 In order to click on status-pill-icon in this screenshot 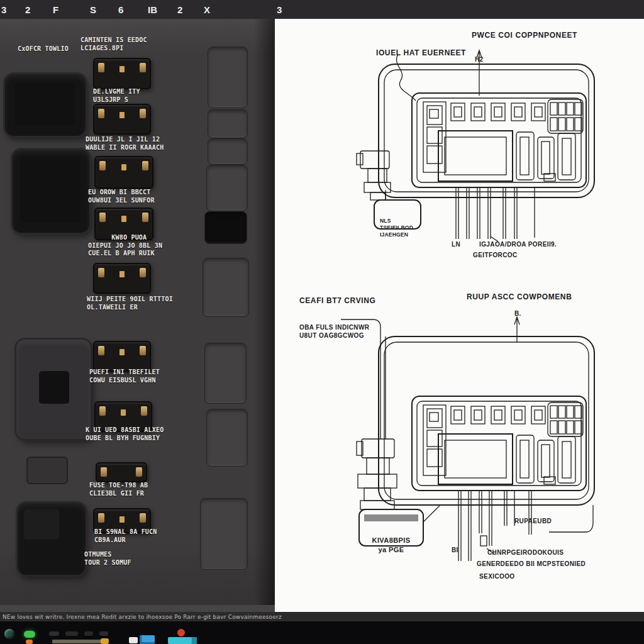, I will do `click(30, 634)`.